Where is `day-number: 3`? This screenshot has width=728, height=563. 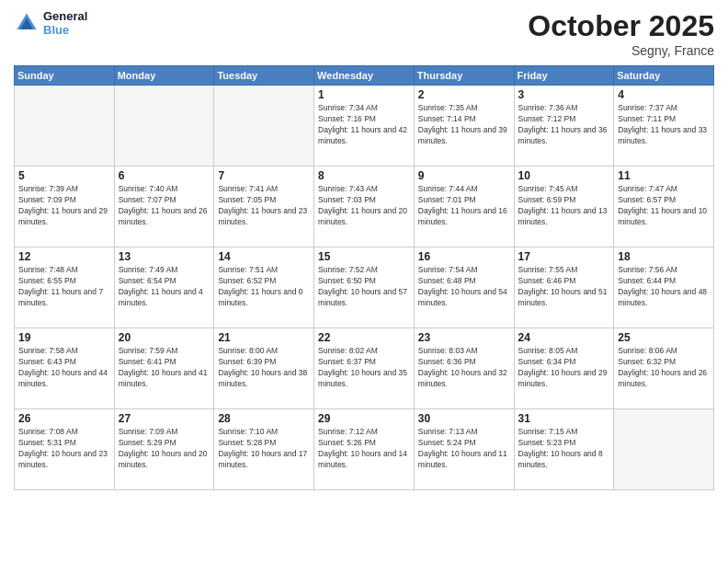 day-number: 3 is located at coordinates (564, 95).